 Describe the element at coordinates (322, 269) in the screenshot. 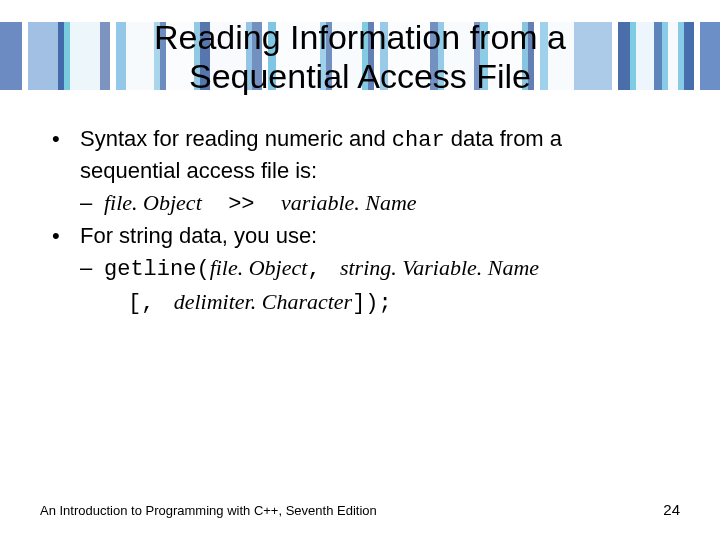

I see `sub-bullet-2-text: getline(file. Object, string. Variable. …` at that location.